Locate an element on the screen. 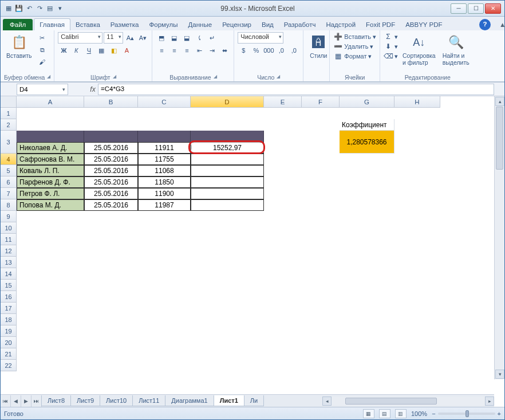 The image size is (505, 420). cell-B4: 25.05.2016 is located at coordinates (111, 148).